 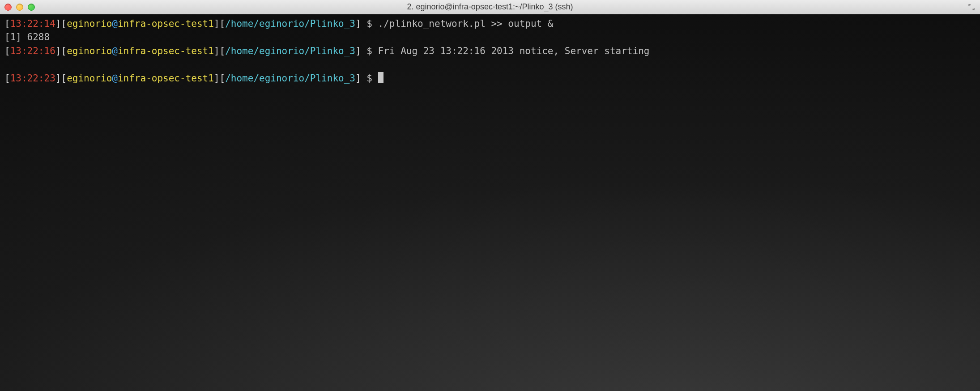 I want to click on window-title: 2. eginorio@infra-opsec-test1:~/Plinko_3…, so click(x=490, y=7).